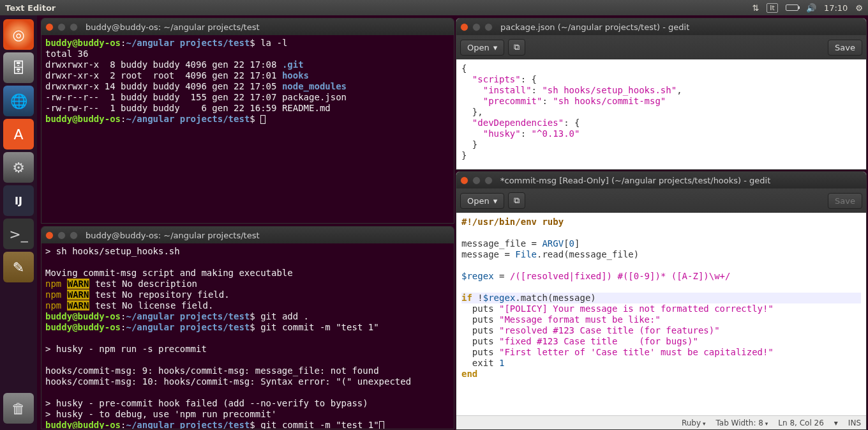  Describe the element at coordinates (836, 423) in the screenshot. I see `overwrite-toggle: ▾` at that location.